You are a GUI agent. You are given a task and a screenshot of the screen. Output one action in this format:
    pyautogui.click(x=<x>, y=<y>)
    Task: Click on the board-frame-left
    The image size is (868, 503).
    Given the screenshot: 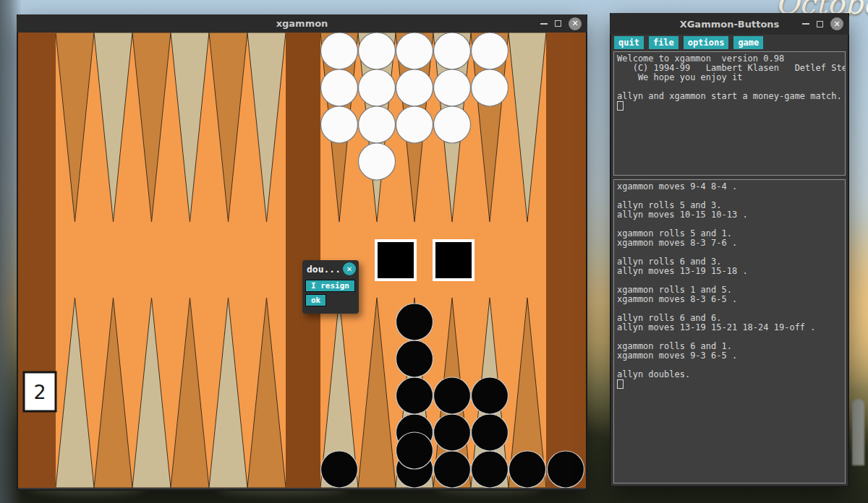 What is the action you would take?
    pyautogui.click(x=37, y=260)
    